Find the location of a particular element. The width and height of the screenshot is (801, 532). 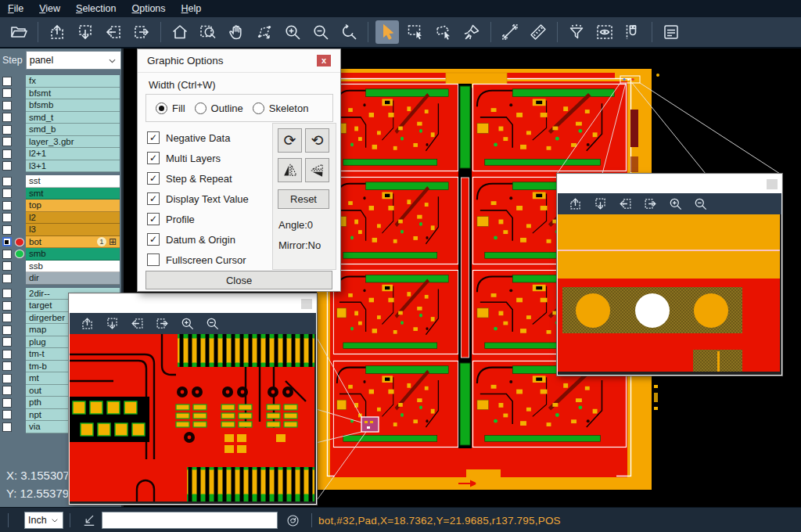

radio-outline: Outline is located at coordinates (219, 108).